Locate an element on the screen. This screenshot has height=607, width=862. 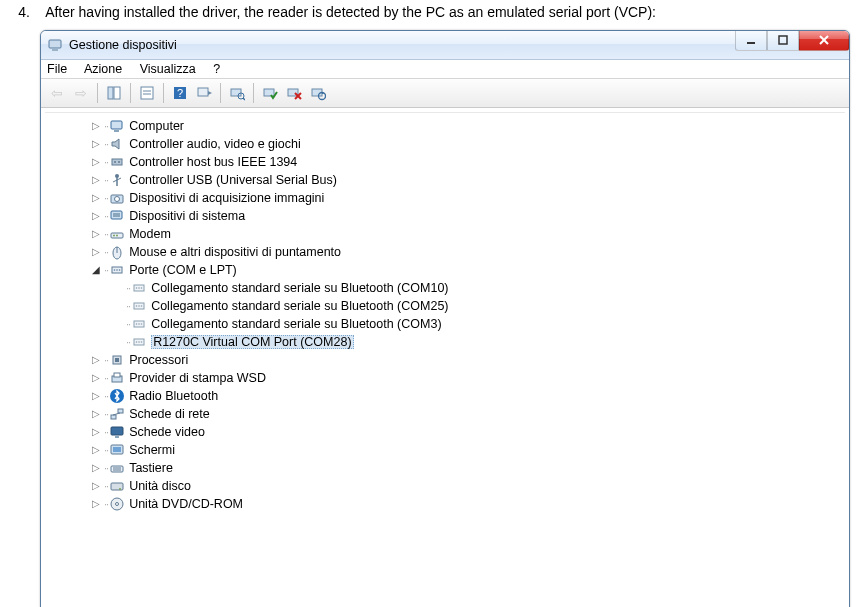
window-title: Gestione dispositivi is located at coordinates (123, 45).